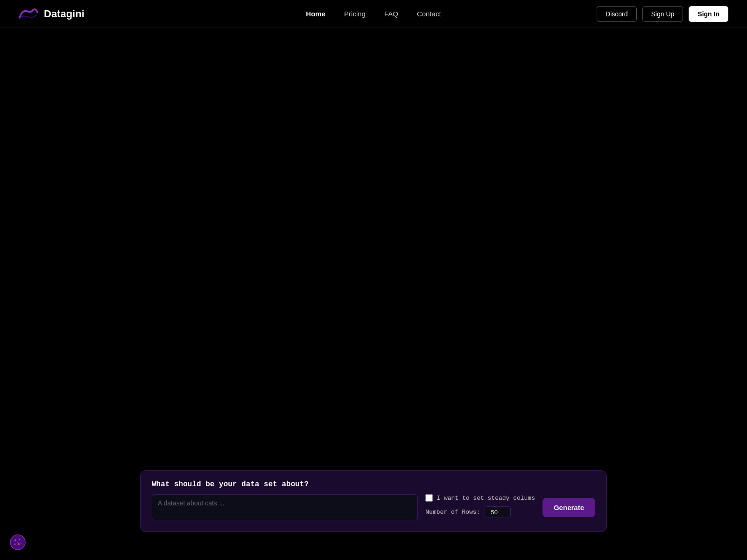  I want to click on rows-input, so click(498, 512).